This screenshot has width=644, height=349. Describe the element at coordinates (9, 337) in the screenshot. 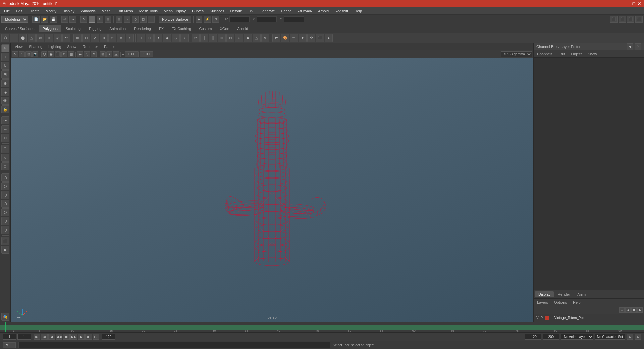

I see `range-start-input` at that location.